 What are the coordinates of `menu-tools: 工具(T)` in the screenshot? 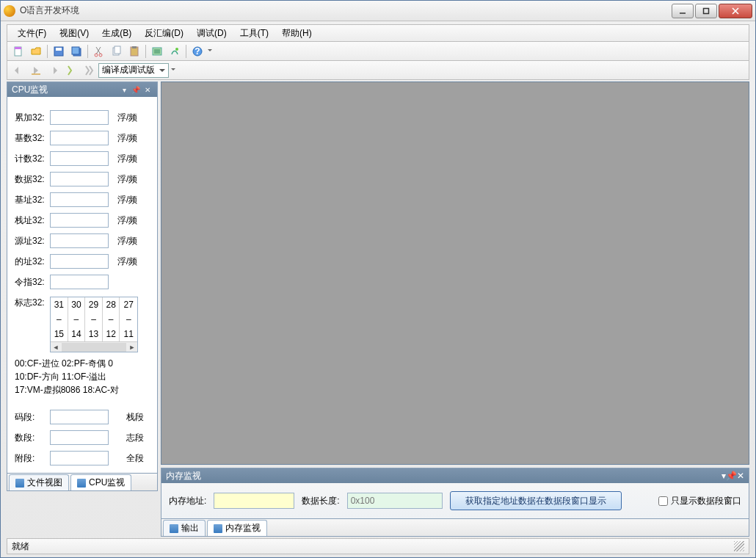 It's located at (254, 34).